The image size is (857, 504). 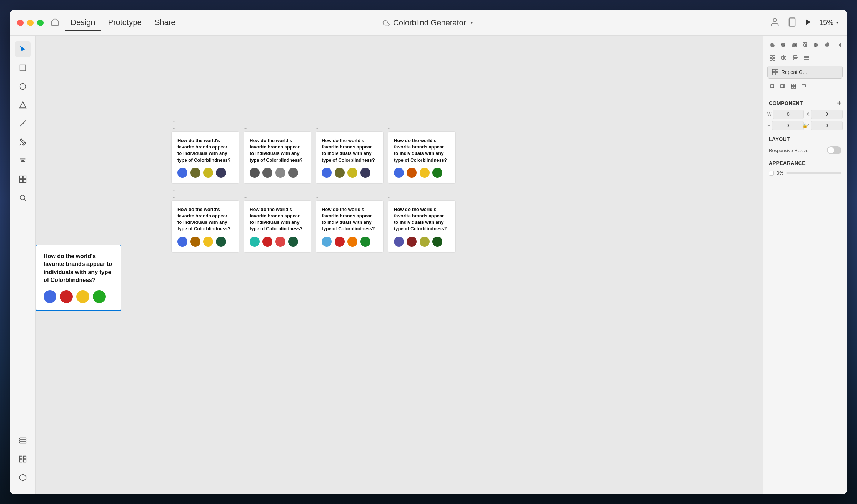 I want to click on y-value: 0, so click(x=827, y=126).